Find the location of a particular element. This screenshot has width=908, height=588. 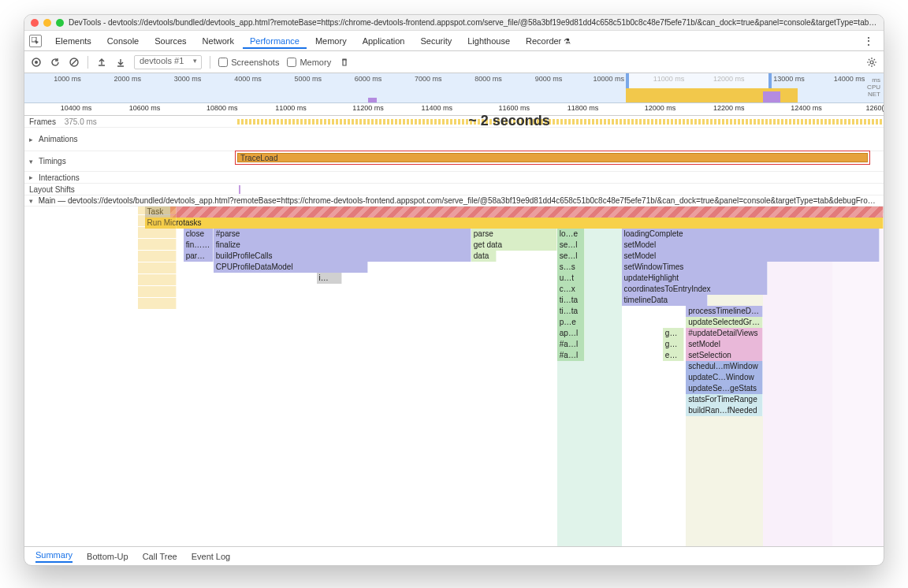

flame-entry-setmodel3: setModel is located at coordinates (724, 344).